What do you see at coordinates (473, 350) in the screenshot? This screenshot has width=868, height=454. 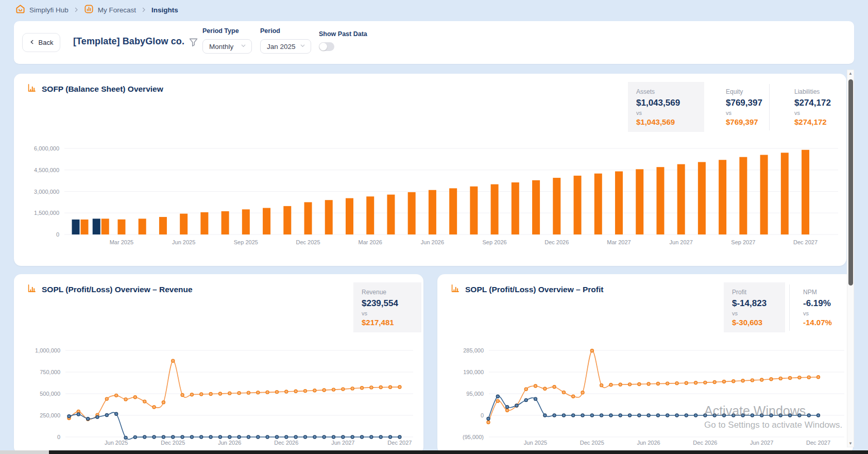 I see `svg-text: 285,000` at bounding box center [473, 350].